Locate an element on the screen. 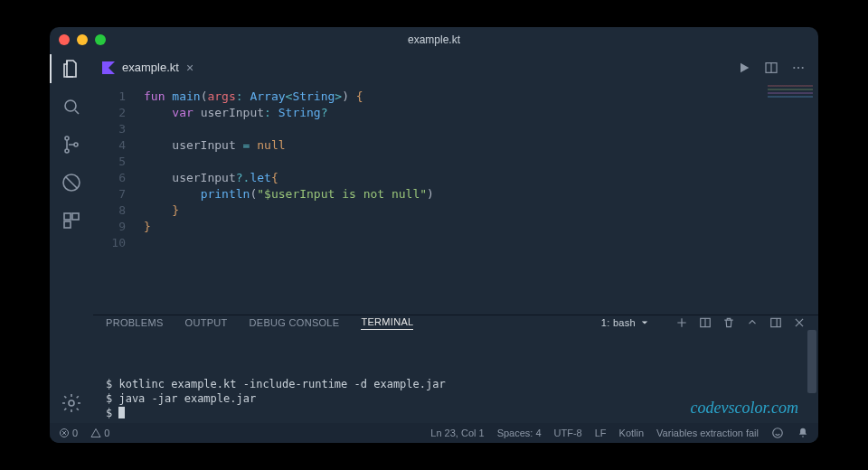 Image resolution: width=868 pixels, height=470 pixels. minimap is located at coordinates (790, 98).